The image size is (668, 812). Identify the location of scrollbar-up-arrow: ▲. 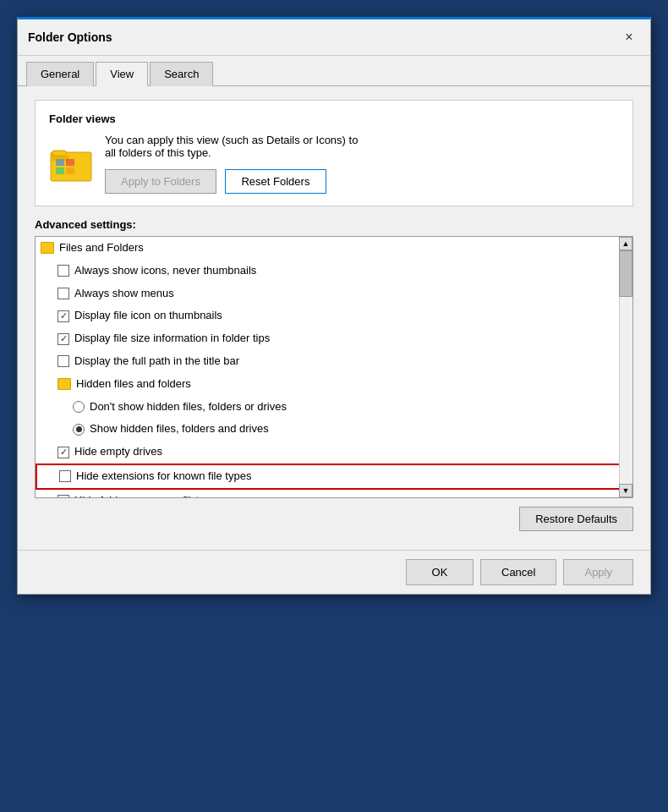
(626, 244).